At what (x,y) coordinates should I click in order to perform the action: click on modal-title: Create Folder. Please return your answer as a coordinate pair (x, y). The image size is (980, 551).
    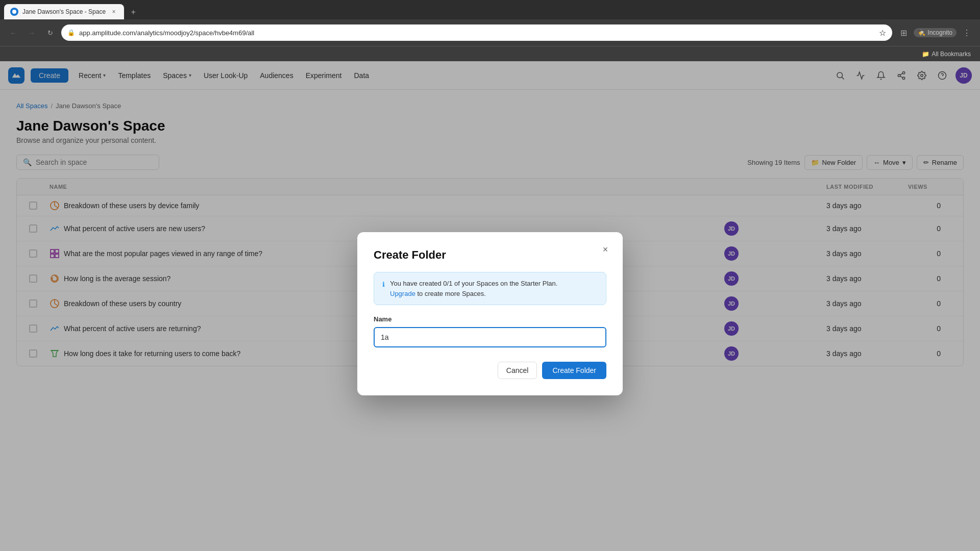
    Looking at the image, I should click on (490, 255).